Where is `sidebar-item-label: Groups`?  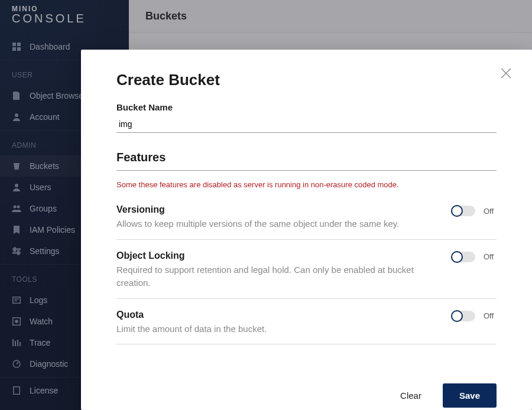 sidebar-item-label: Groups is located at coordinates (43, 209).